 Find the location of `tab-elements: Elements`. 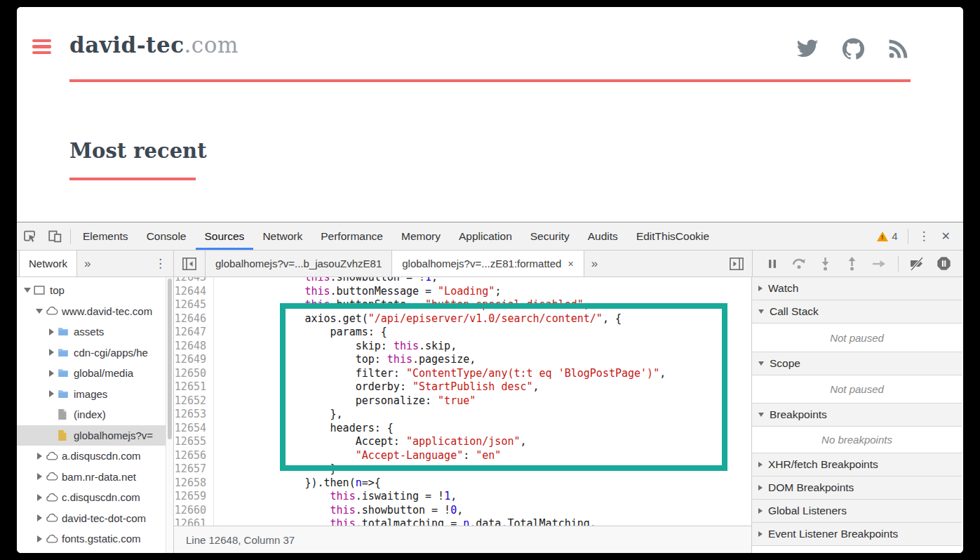

tab-elements: Elements is located at coordinates (105, 236).